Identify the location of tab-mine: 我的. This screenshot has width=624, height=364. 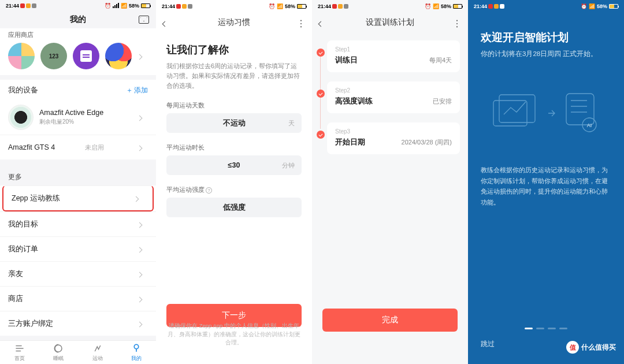
(137, 352).